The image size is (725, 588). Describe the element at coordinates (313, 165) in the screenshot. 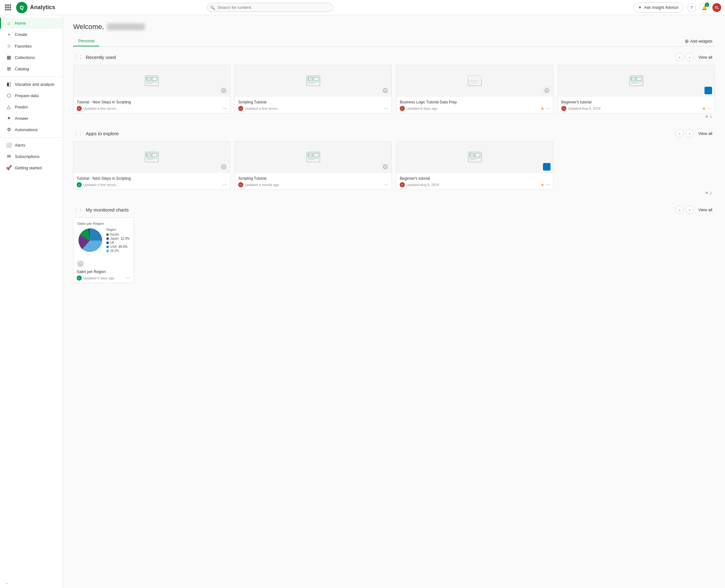

I see `explore-card-2: ≡ Scripting Tutorial TL Updated a minute…` at that location.